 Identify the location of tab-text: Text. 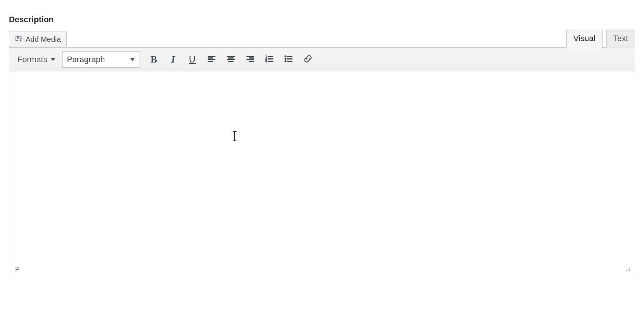
(621, 38).